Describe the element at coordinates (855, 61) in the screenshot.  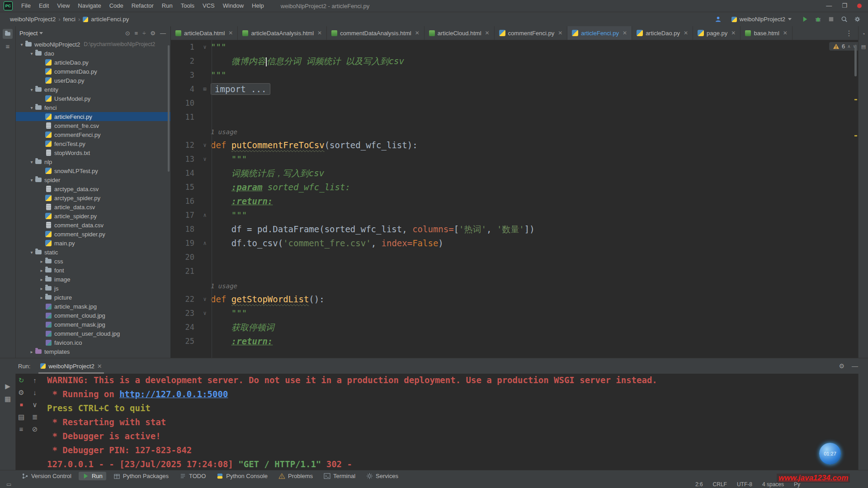
I see `editor-scrollbar` at that location.